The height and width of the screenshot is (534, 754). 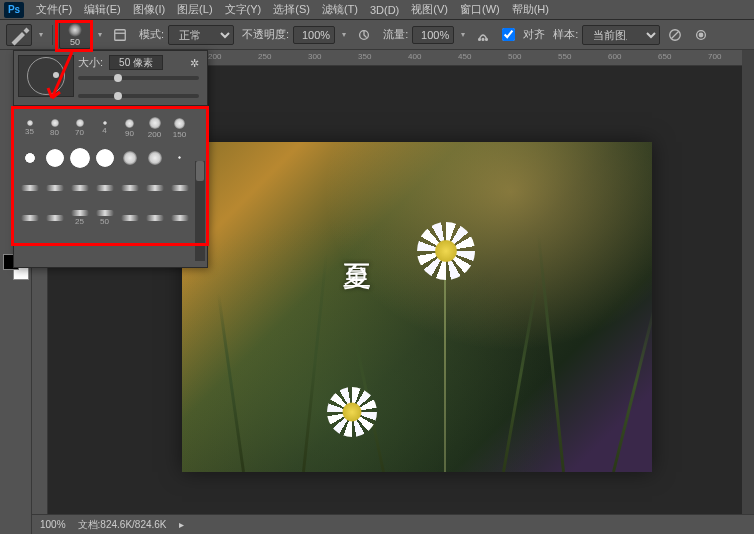 I want to click on flow-input, so click(x=433, y=35).